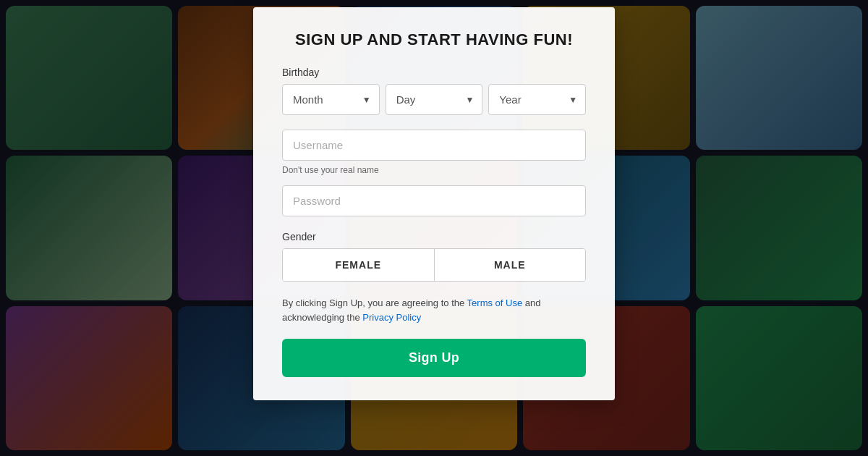 The width and height of the screenshot is (868, 456). What do you see at coordinates (434, 201) in the screenshot?
I see `password-wrapper` at bounding box center [434, 201].